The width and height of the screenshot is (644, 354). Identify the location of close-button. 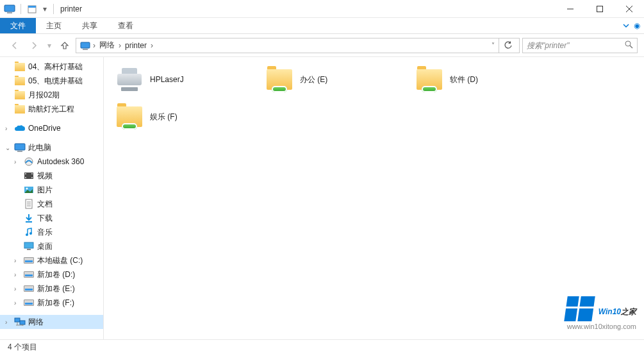
(629, 9).